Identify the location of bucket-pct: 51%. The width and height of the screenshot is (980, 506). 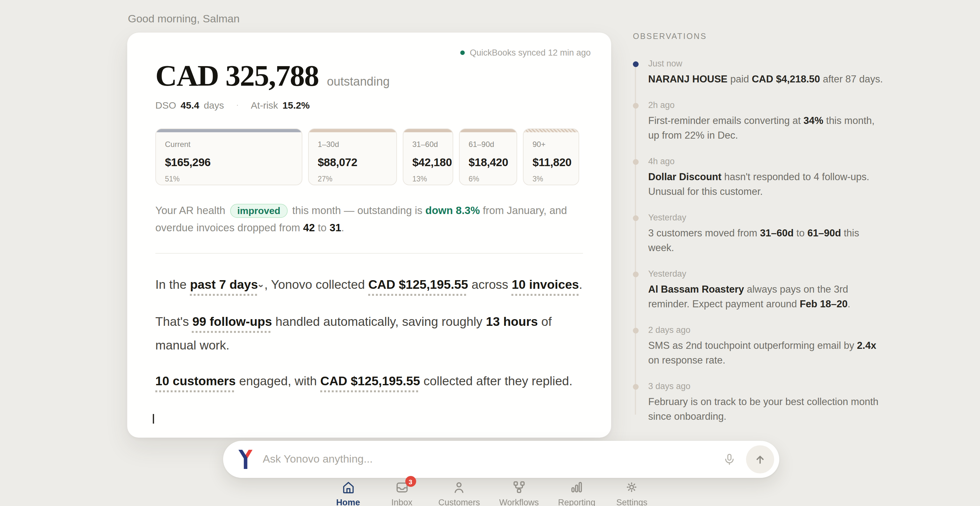
(229, 179).